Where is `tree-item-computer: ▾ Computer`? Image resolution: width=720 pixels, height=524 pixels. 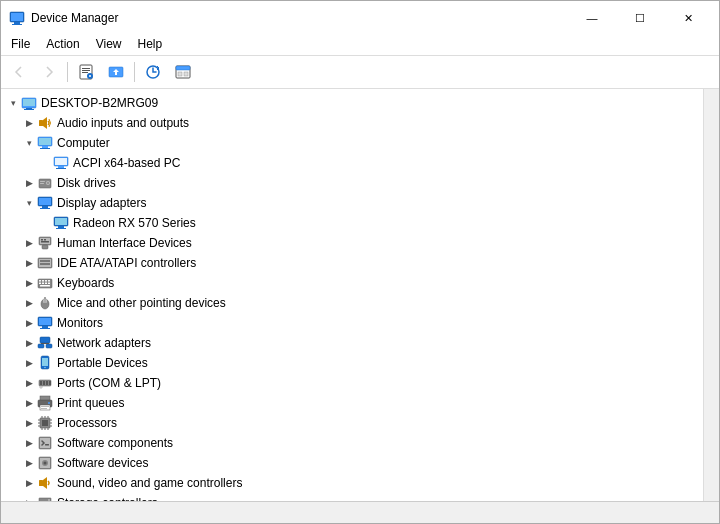 tree-item-computer: ▾ Computer is located at coordinates (352, 143).